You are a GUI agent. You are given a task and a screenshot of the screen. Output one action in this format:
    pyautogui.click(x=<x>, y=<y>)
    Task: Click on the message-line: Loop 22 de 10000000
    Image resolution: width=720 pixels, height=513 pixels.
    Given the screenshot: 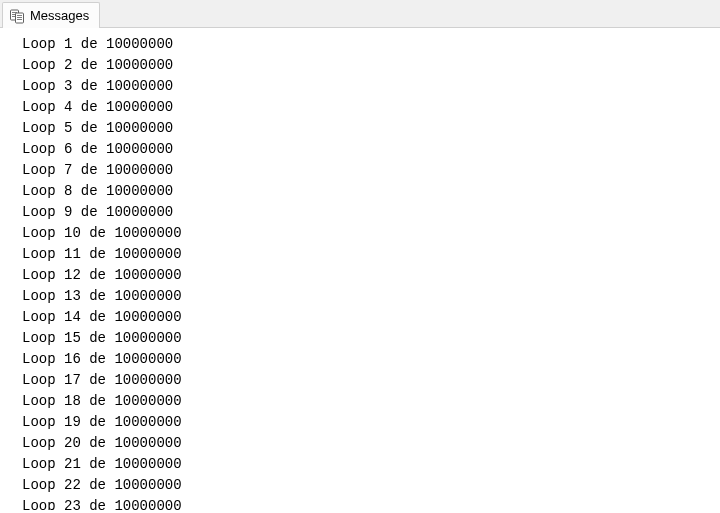 What is the action you would take?
    pyautogui.click(x=371, y=486)
    